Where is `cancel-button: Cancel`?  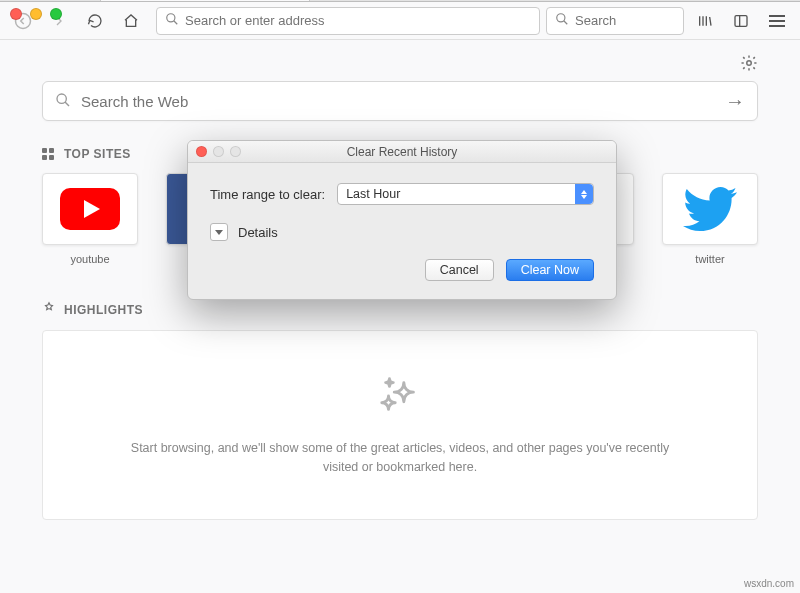
cancel-button: Cancel is located at coordinates (460, 270).